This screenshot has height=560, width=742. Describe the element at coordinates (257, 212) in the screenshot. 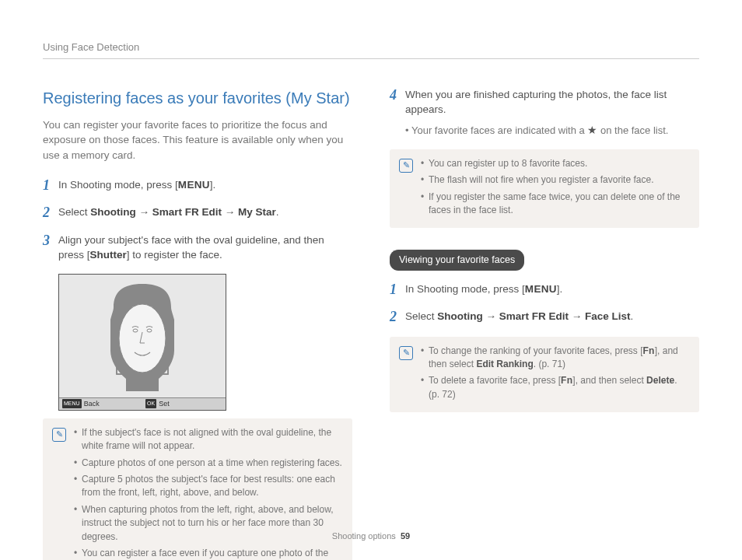

I see `bold-text: My Star` at that location.